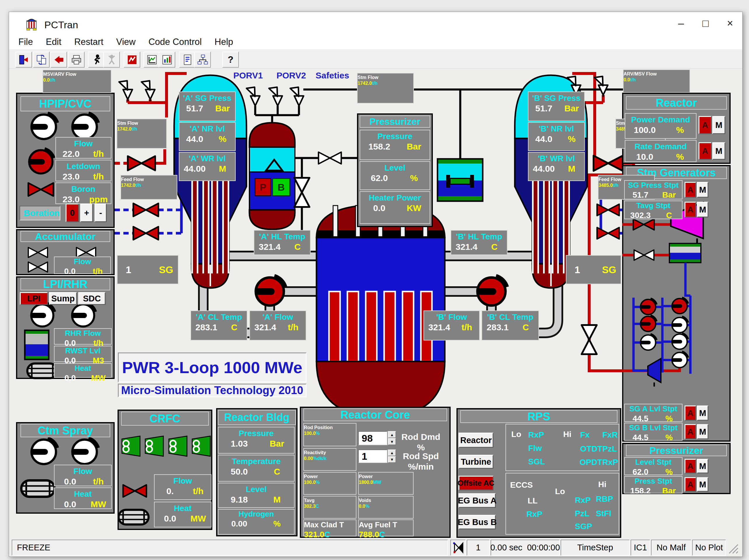 The width and height of the screenshot is (749, 560). Describe the element at coordinates (230, 60) in the screenshot. I see `help-button: ?` at that location.